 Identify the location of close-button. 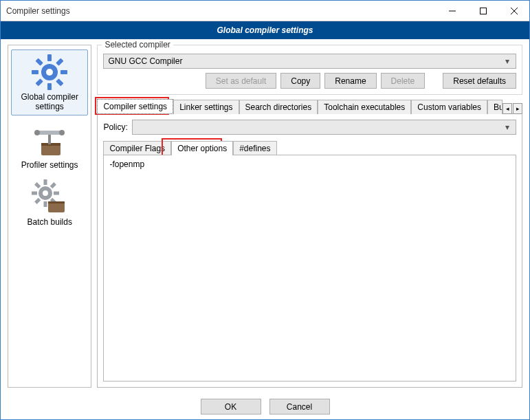
(514, 11).